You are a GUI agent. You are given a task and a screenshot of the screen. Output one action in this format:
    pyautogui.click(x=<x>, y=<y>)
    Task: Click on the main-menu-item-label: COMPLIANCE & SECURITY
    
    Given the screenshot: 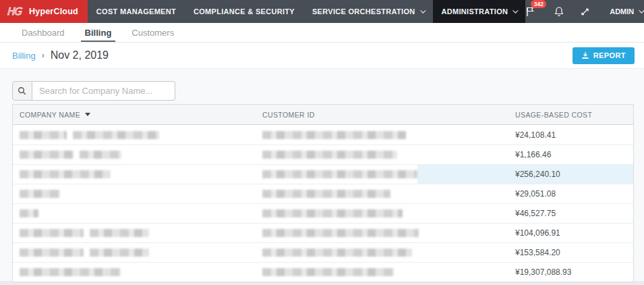 What is the action you would take?
    pyautogui.click(x=244, y=11)
    